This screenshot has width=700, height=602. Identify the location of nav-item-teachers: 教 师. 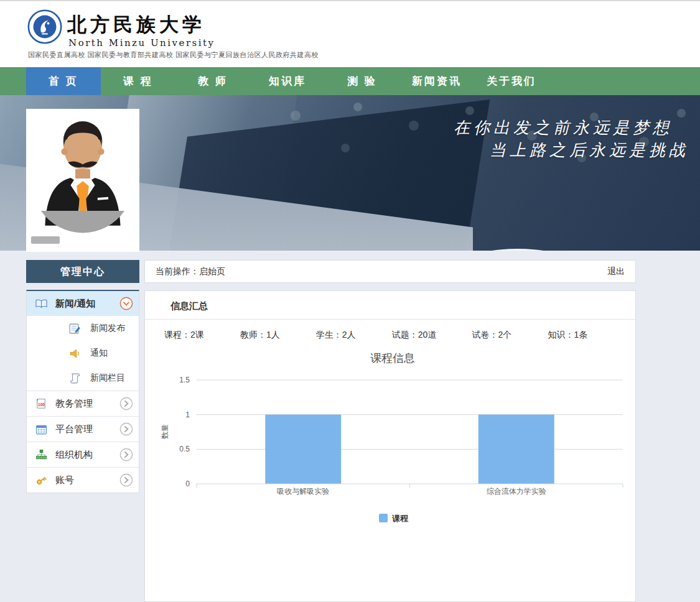
(213, 81).